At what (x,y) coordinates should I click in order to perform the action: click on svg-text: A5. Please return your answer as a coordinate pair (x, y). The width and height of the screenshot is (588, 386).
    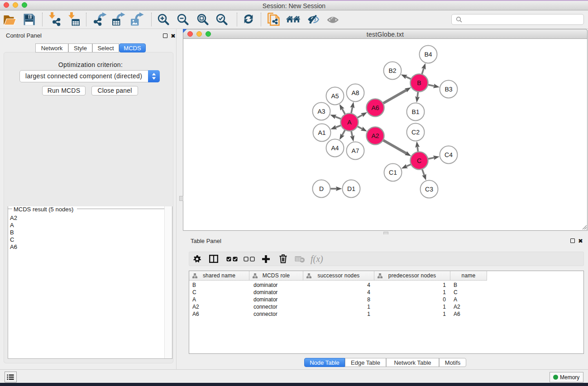
    Looking at the image, I should click on (335, 96).